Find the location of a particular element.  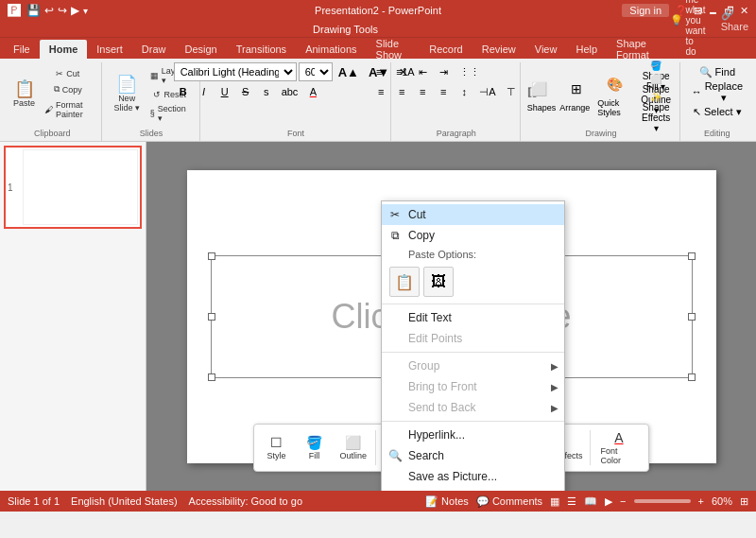

context-menu-group: Group ▶ is located at coordinates (472, 366).